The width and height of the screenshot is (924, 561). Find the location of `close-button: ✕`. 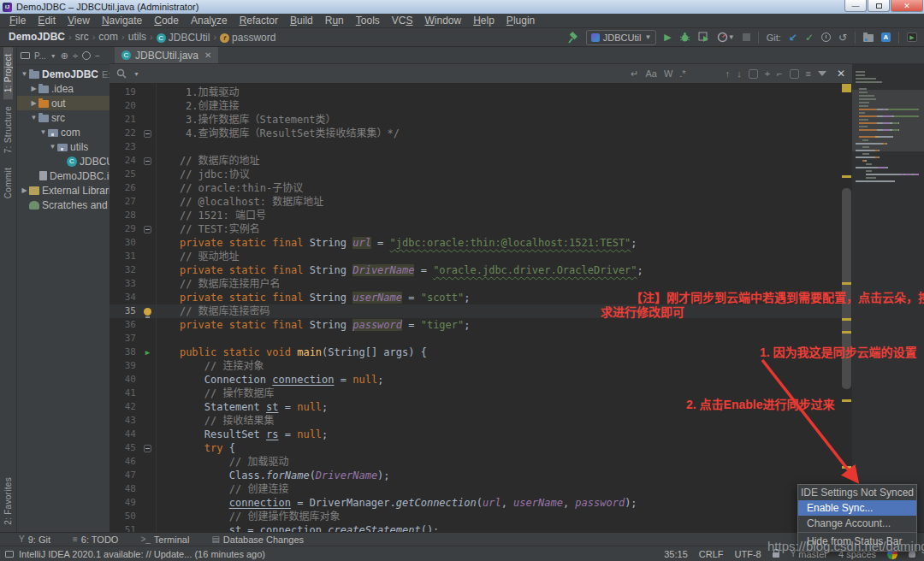

close-button: ✕ is located at coordinates (907, 6).